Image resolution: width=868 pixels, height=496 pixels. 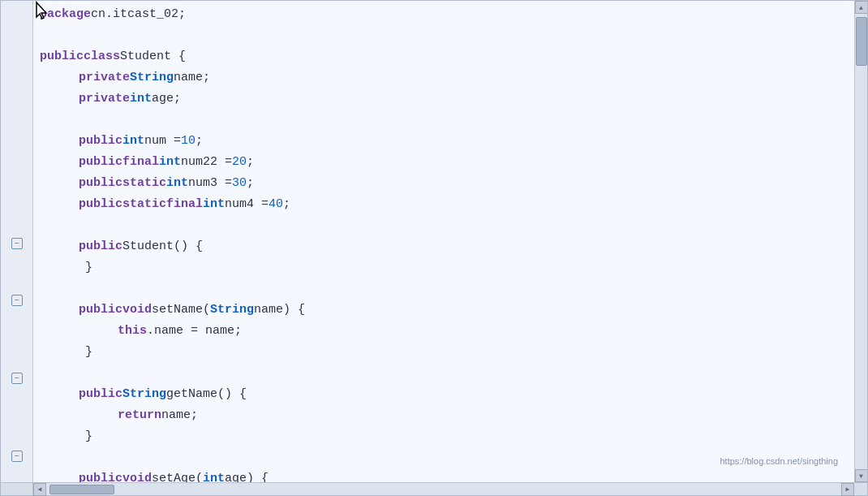 What do you see at coordinates (444, 489) in the screenshot?
I see `scroll-track-horizontal` at bounding box center [444, 489].